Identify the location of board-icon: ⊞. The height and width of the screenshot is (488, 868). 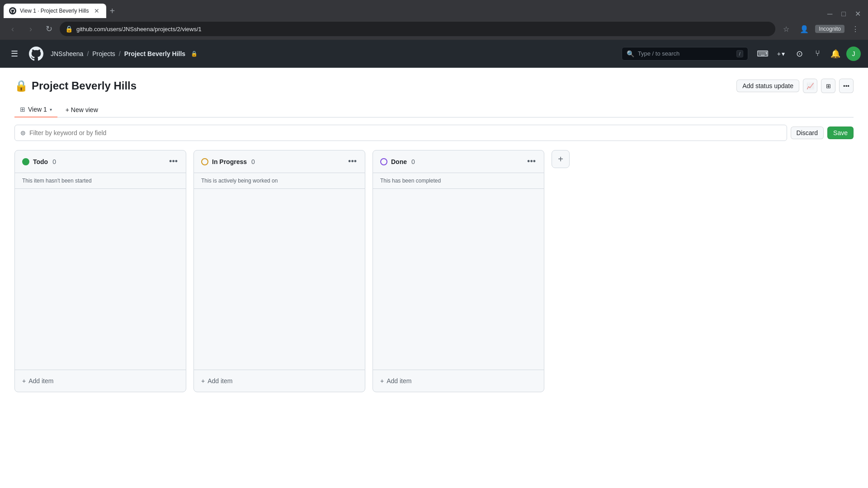
(23, 109).